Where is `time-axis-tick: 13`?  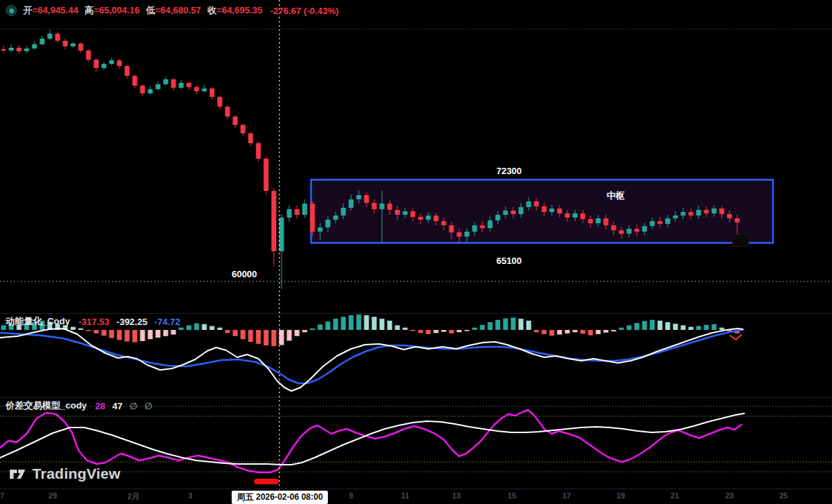
time-axis-tick: 13 is located at coordinates (456, 496).